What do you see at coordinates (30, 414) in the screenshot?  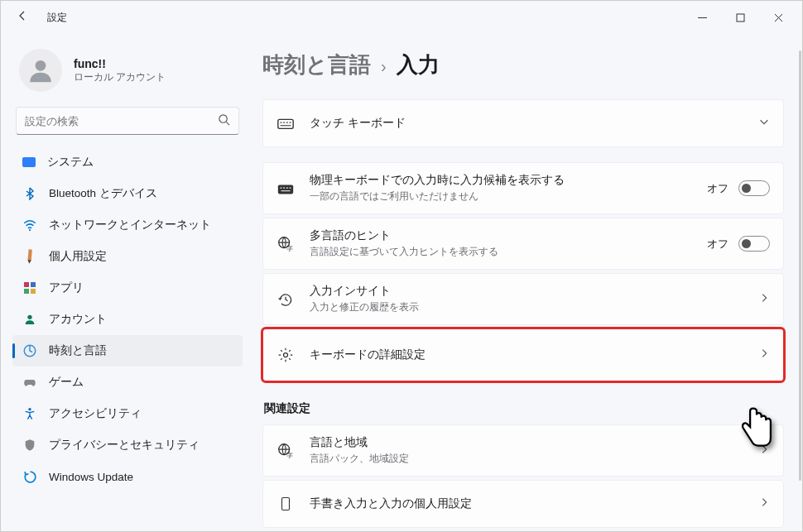 I see `accessibility-icon` at bounding box center [30, 414].